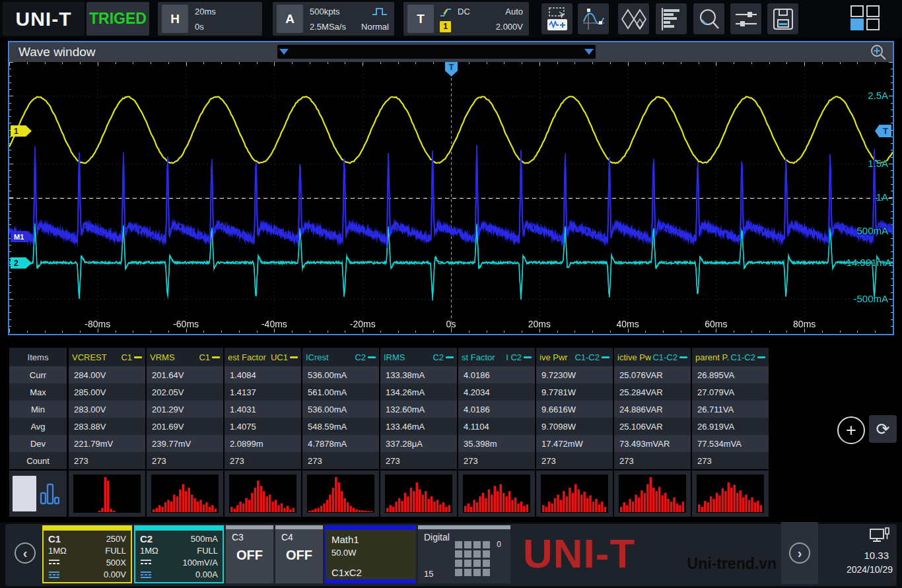 The height and width of the screenshot is (588, 902). What do you see at coordinates (341, 357) in the screenshot?
I see `measurement-column-header: ICrestC2` at bounding box center [341, 357].